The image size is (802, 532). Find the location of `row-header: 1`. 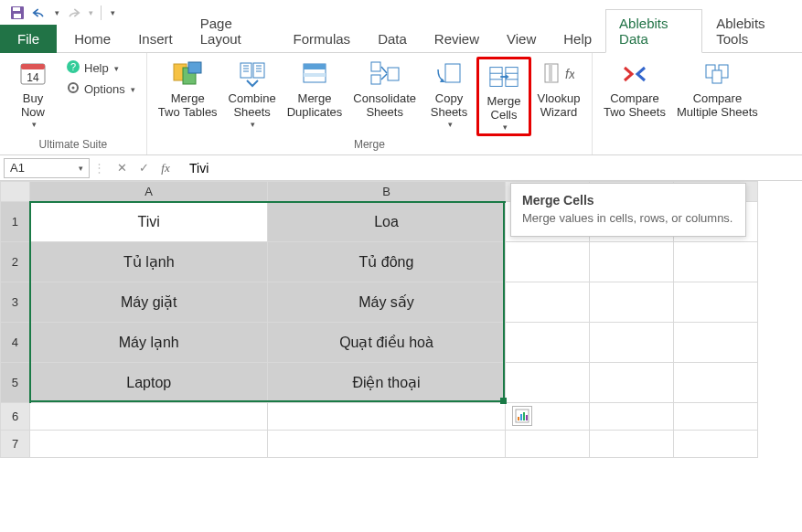

row-header: 1 is located at coordinates (16, 222).